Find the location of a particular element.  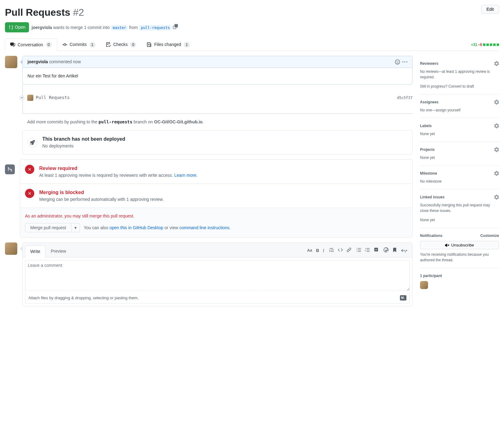

admin-merge-warning: As an administrator, you may still merge… is located at coordinates (216, 216).